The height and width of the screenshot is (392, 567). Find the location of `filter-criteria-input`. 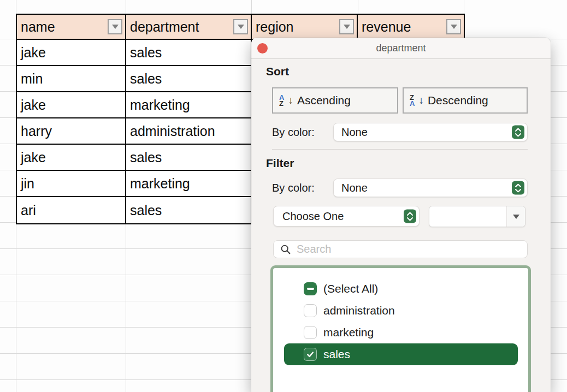

filter-criteria-input is located at coordinates (468, 216).